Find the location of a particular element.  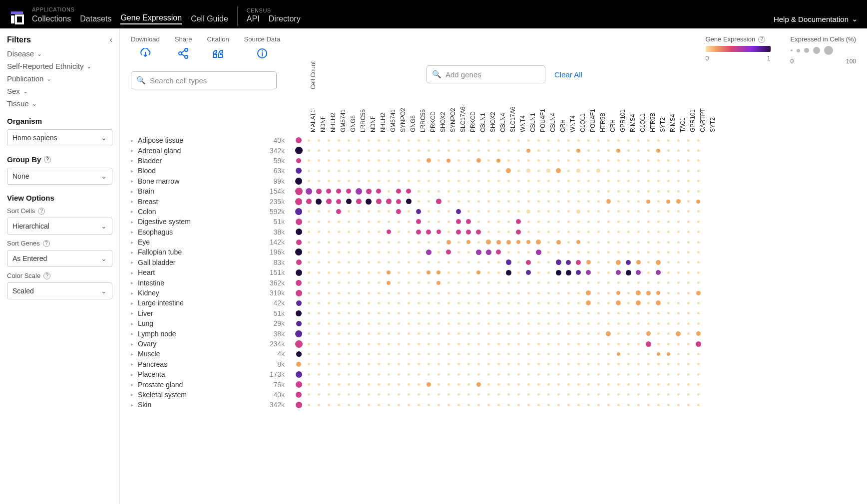

nav-item-directory: Directory is located at coordinates (285, 19).